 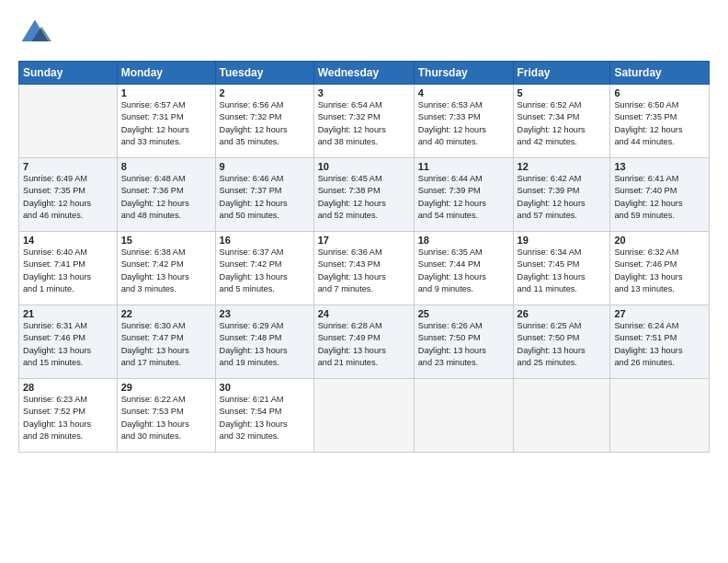 What do you see at coordinates (562, 195) in the screenshot?
I see `calendar-cell: 12Sunrise: 6:42 AM Sunset: 7:39 PM Dayli…` at bounding box center [562, 195].